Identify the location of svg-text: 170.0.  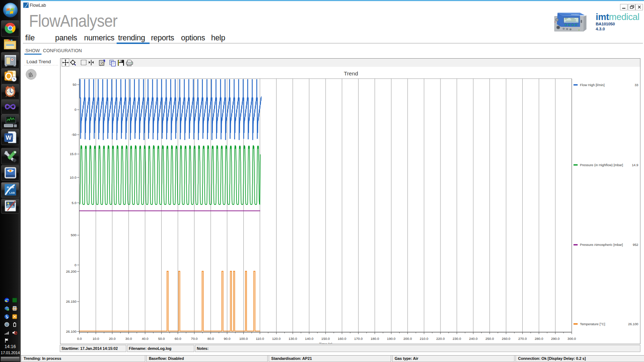
(358, 339).